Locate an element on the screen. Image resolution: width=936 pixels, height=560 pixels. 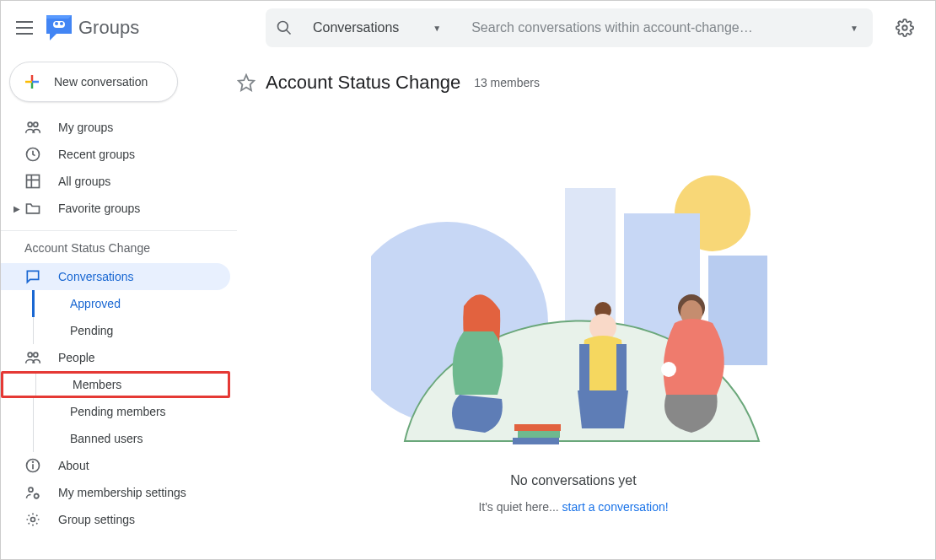
folder-icon is located at coordinates (33, 208).